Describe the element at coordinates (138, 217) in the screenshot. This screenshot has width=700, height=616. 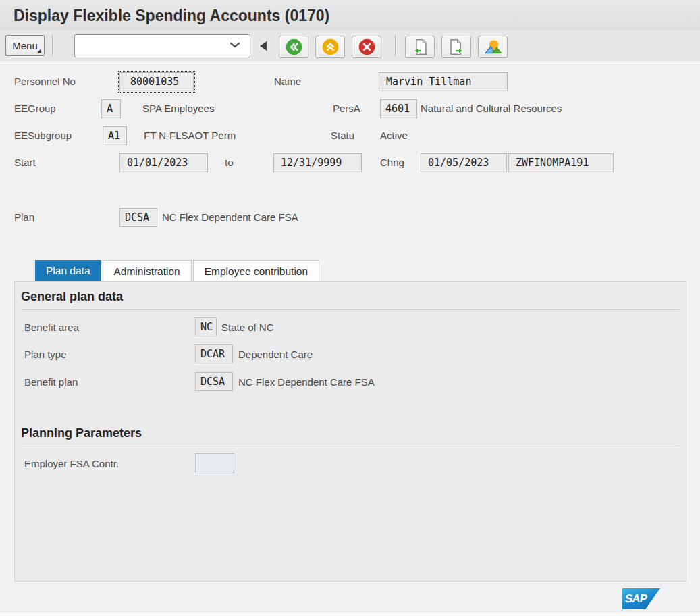
I see `plan-field: DCSA` at that location.